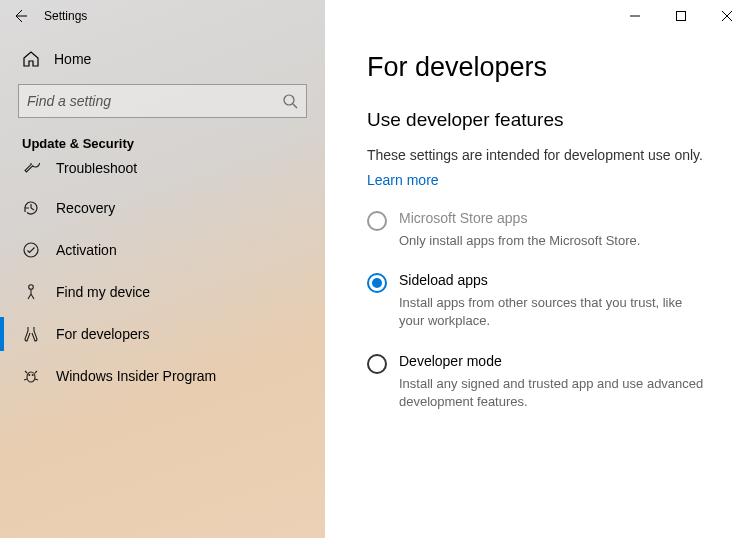  I want to click on check-circle-icon, so click(31, 250).